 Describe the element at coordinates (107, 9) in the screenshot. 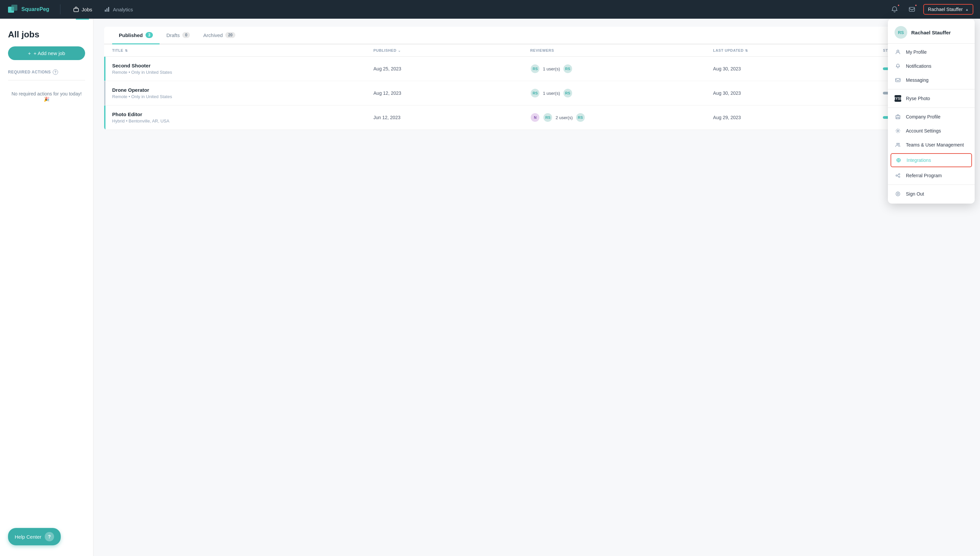

I see `analytics-icon` at that location.